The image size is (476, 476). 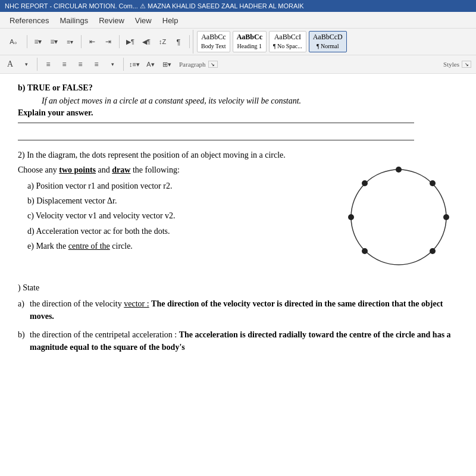 What do you see at coordinates (466, 64) in the screenshot?
I see `styles-expand-btn: ↘` at bounding box center [466, 64].